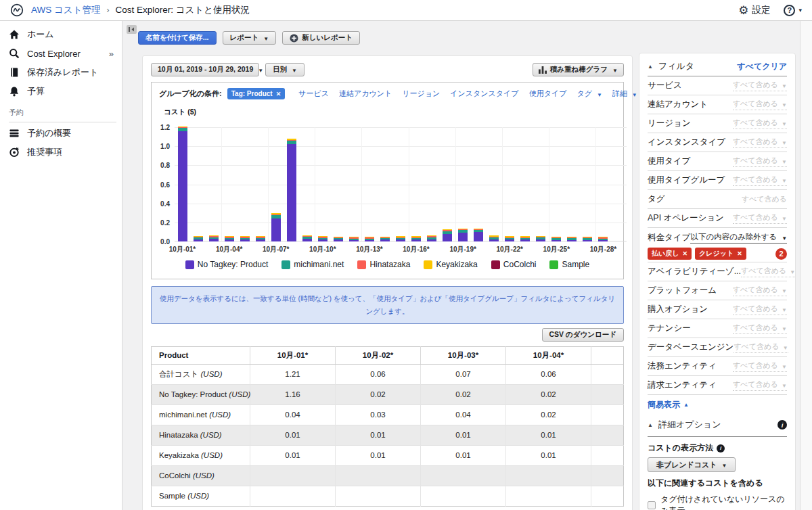 This screenshot has height=510, width=812. I want to click on filter-label: サービス, so click(664, 85).